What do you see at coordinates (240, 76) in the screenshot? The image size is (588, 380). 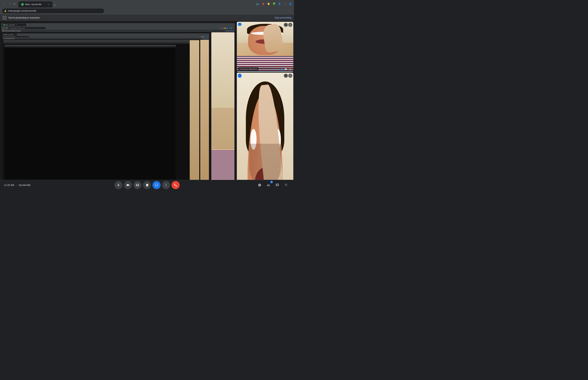 I see `fb2-more-btn: ···` at bounding box center [240, 76].